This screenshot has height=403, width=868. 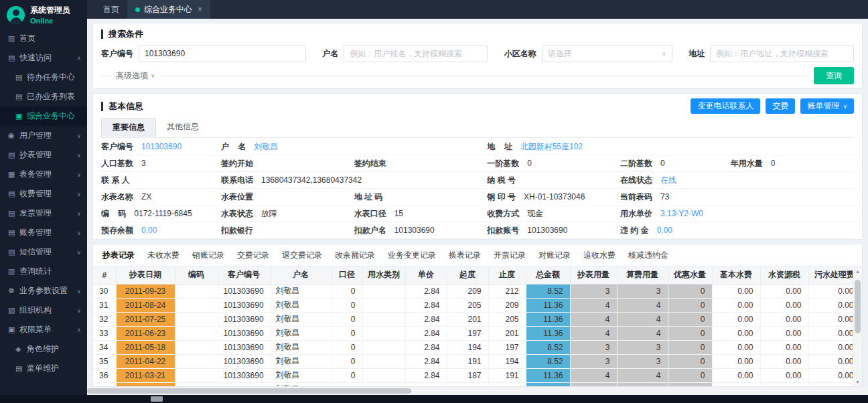 I want to click on sidebar-item: ▤ 待办任务中心, so click(x=44, y=78).